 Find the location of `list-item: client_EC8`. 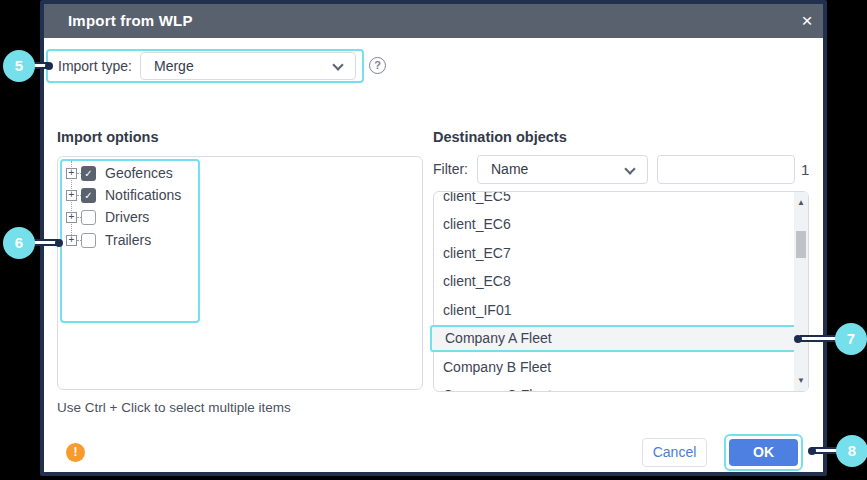

list-item: client_EC8 is located at coordinates (477, 281).